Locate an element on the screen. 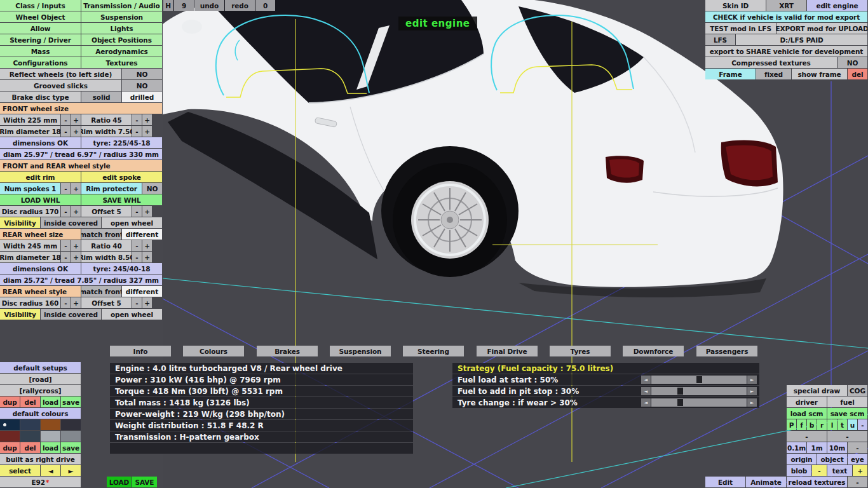 Image resolution: width=868 pixels, height=488 pixels. letter-extra-button: - is located at coordinates (863, 424).